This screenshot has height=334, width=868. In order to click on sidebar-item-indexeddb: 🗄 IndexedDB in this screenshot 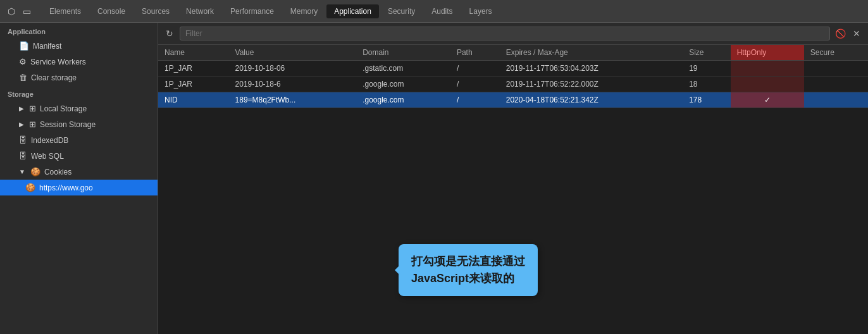, I will do `click(78, 140)`.